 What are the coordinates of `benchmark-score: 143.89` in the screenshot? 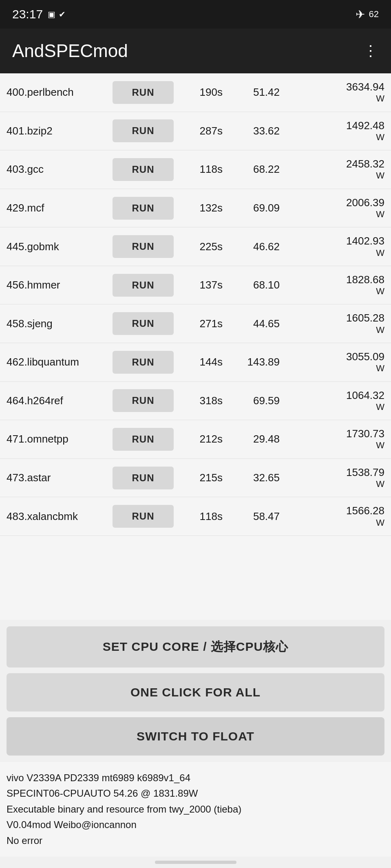 It's located at (255, 362).